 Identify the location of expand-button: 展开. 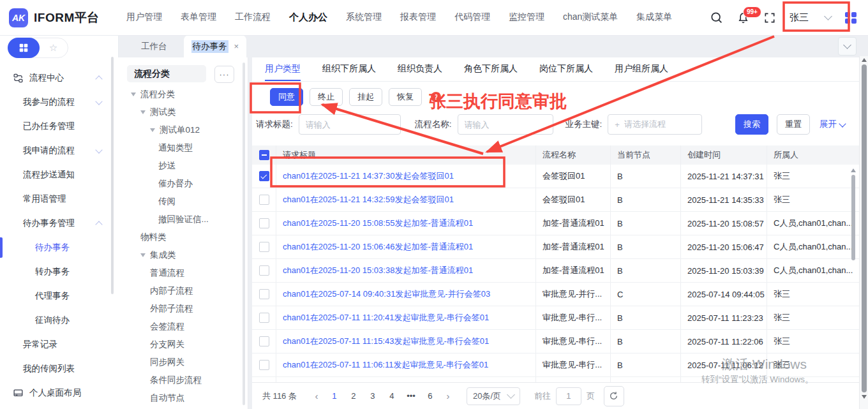
(832, 124).